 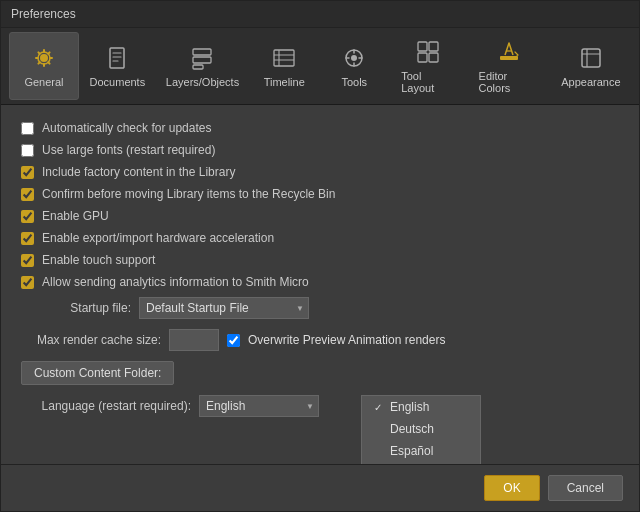 What do you see at coordinates (320, 406) in the screenshot?
I see `language-row: Language (restart required): English ✓ E…` at bounding box center [320, 406].